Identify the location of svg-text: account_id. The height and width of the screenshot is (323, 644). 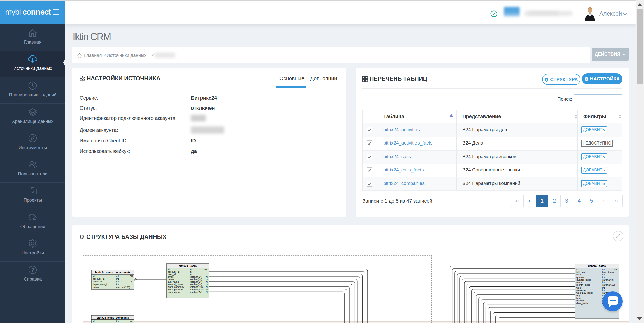
(99, 279).